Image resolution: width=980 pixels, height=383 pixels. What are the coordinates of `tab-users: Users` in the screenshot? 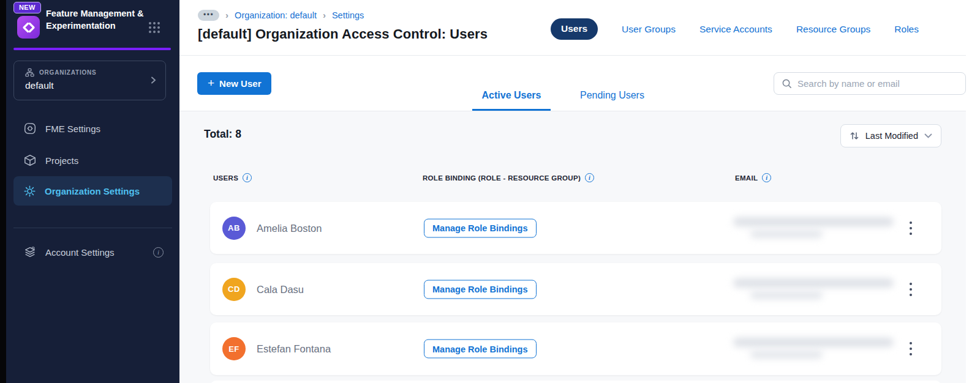 It's located at (575, 29).